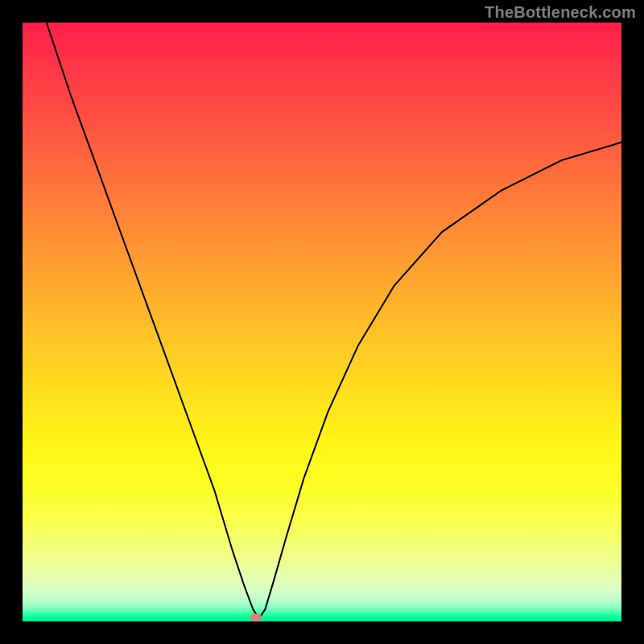 Image resolution: width=644 pixels, height=644 pixels. What do you see at coordinates (560, 13) in the screenshot?
I see `watermark-text: TheBottleneck.com` at bounding box center [560, 13].